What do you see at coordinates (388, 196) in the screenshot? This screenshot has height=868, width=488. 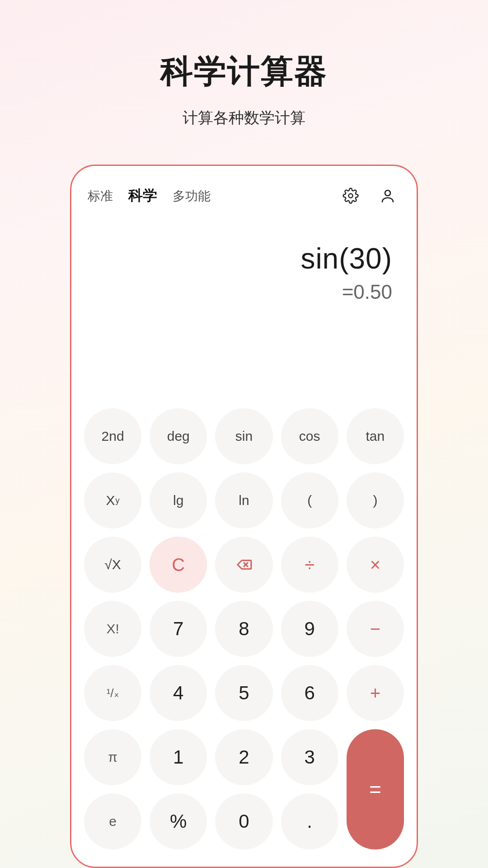 I see `profile-button` at bounding box center [388, 196].